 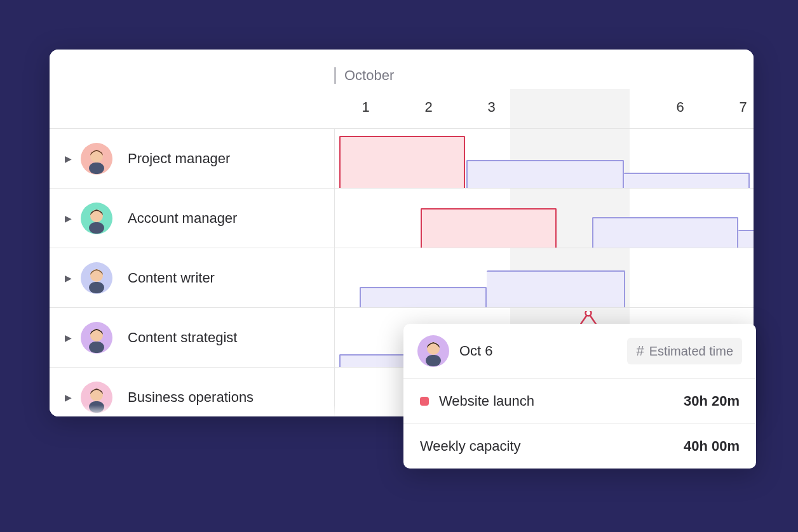 What do you see at coordinates (172, 278) in the screenshot?
I see `role-label: Content writer` at bounding box center [172, 278].